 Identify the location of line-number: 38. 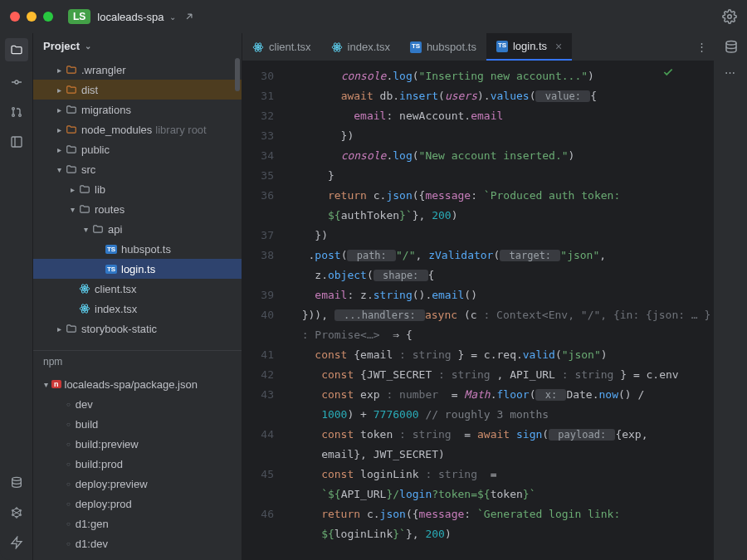
(258, 256).